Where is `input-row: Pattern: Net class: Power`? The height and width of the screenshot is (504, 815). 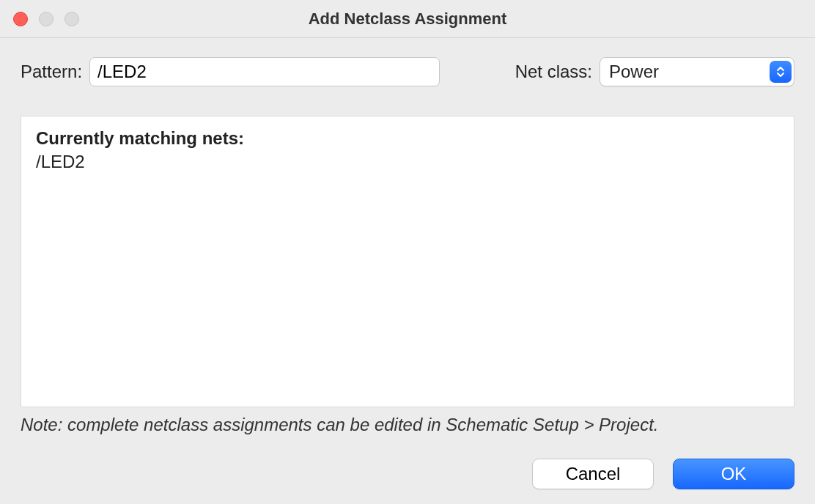
input-row: Pattern: Net class: Power is located at coordinates (408, 72).